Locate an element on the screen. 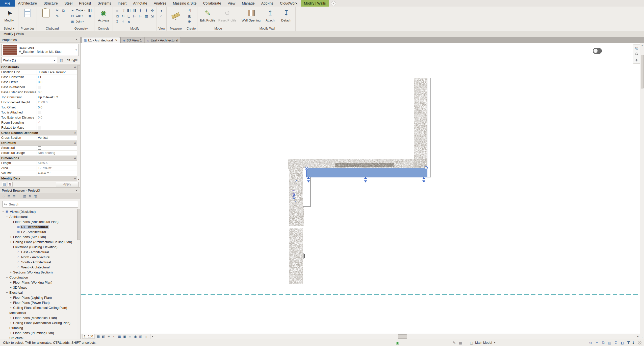 This screenshot has width=644, height=346. match-type-icon: ✎ is located at coordinates (57, 16).